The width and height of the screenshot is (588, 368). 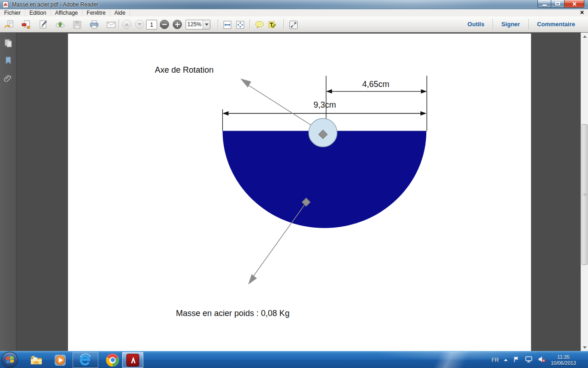 What do you see at coordinates (60, 25) in the screenshot?
I see `cloud-upload-button` at bounding box center [60, 25].